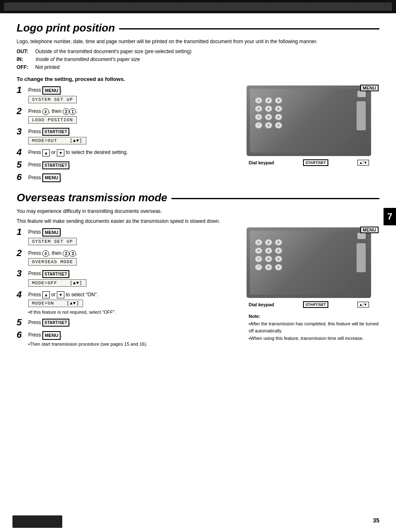 The height and width of the screenshot is (532, 396). What do you see at coordinates (52, 120) in the screenshot?
I see `lcd-logo-position: LOGO POSITION` at bounding box center [52, 120].